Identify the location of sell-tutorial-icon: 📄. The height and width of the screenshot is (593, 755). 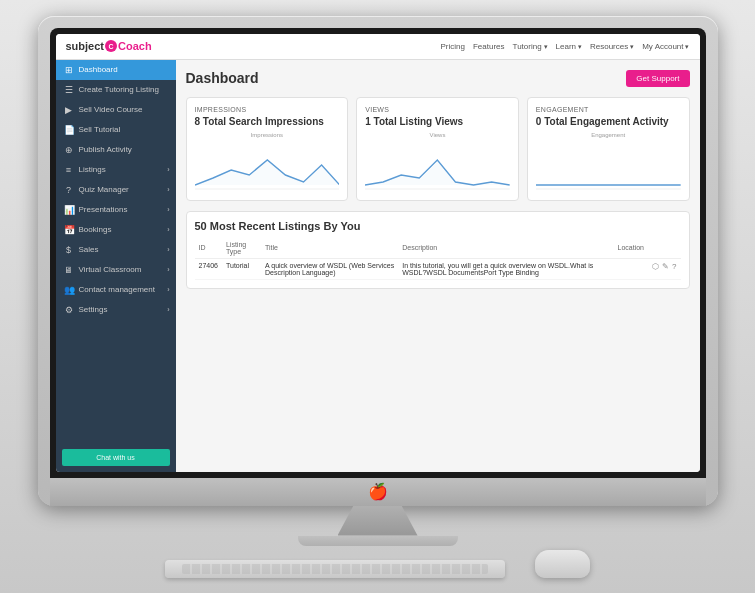
(69, 130).